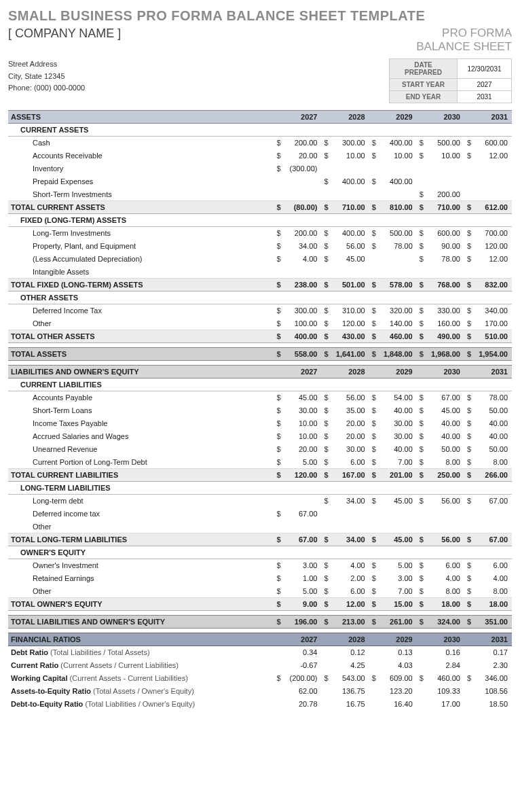 The width and height of the screenshot is (520, 812). What do you see at coordinates (141, 424) in the screenshot?
I see `row-label: Income Taxes Payable` at bounding box center [141, 424].